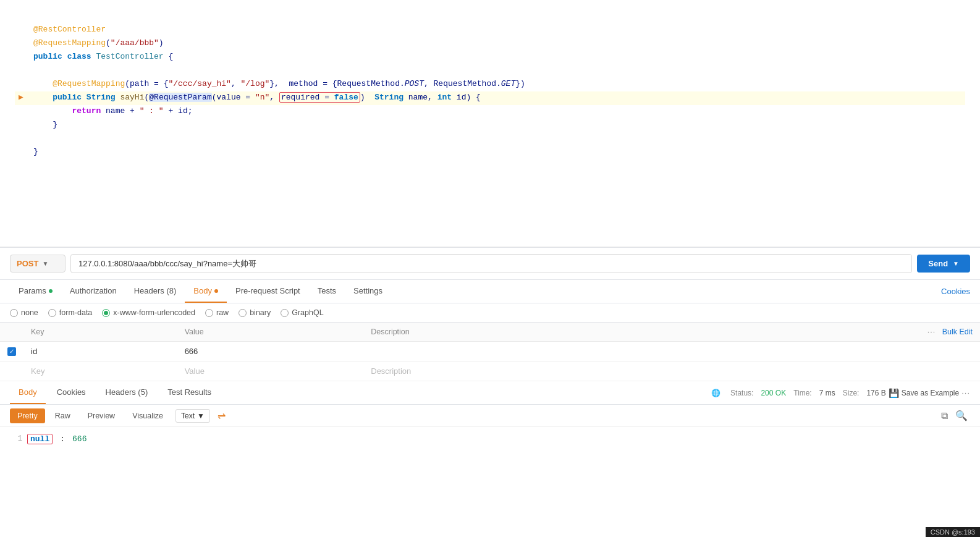 This screenshot has width=980, height=537. I want to click on request-tabs-bar: Params Authorization Headers (8) Body Pr…, so click(490, 292).